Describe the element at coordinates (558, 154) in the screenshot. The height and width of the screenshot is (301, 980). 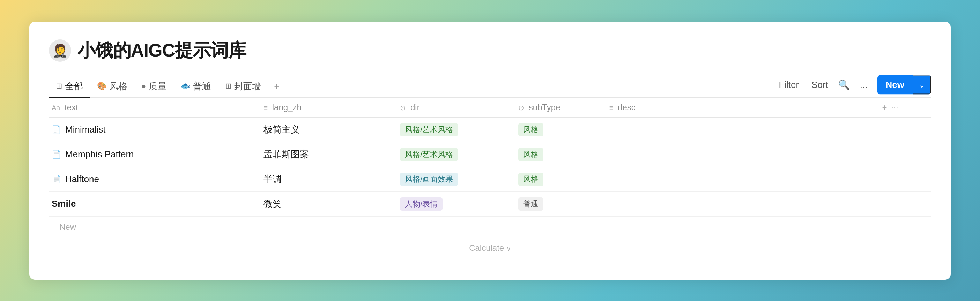
I see `cell-subtype-1: 风格` at that location.